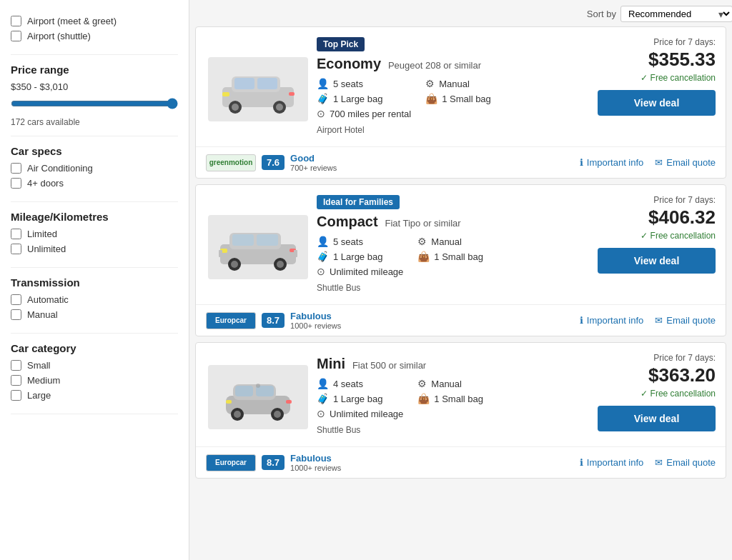 This screenshot has width=732, height=560. I want to click on email-quote-economy: ✉ Email quote, so click(685, 163).